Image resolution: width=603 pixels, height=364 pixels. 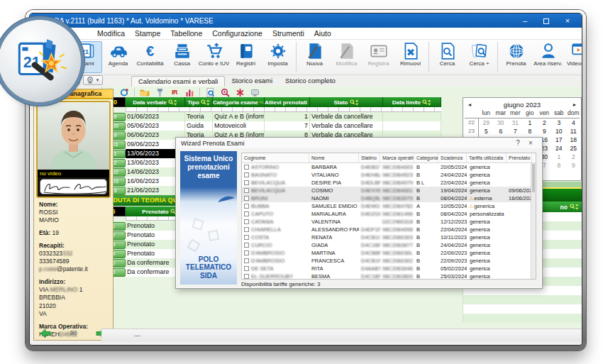 I want to click on toolbar-cerca-plus: Cerca +, so click(x=480, y=57).